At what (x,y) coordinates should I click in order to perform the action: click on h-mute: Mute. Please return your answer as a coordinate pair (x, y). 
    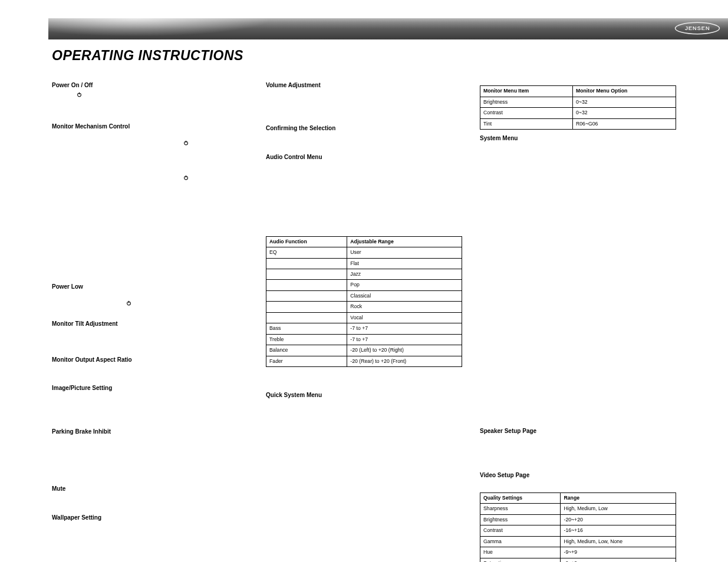
    Looking at the image, I should click on (150, 489).